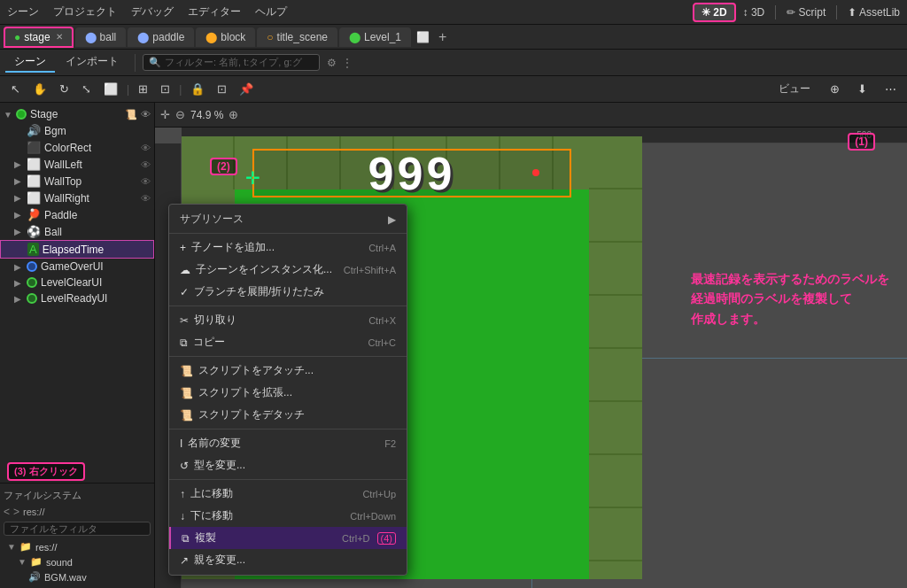 This screenshot has height=588, width=907. Describe the element at coordinates (231, 62) in the screenshot. I see `filter-box: 🔍 フィルター: 名前, t:タイプ, g:グ` at that location.